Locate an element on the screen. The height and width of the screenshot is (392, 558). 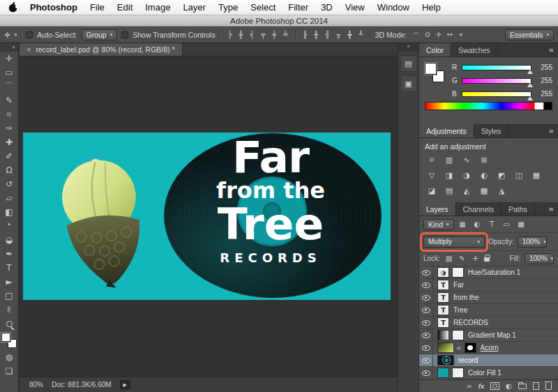
green-slider-track is located at coordinates (497, 81).